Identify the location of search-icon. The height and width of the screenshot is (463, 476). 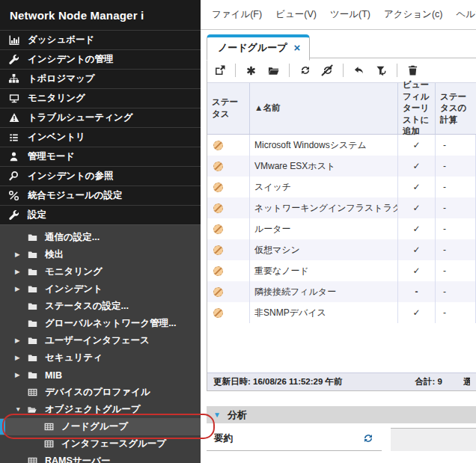
(13, 177).